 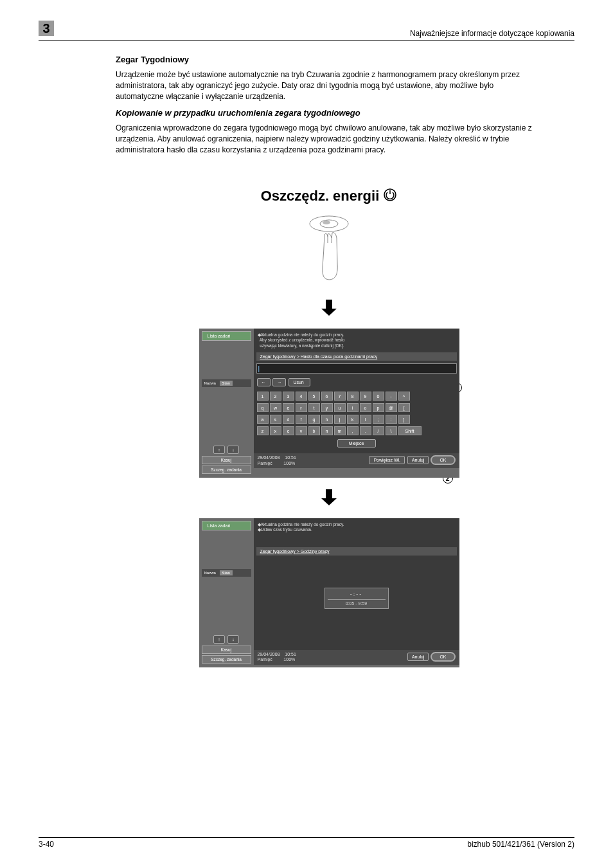 I want to click on key-g: g, so click(x=314, y=419).